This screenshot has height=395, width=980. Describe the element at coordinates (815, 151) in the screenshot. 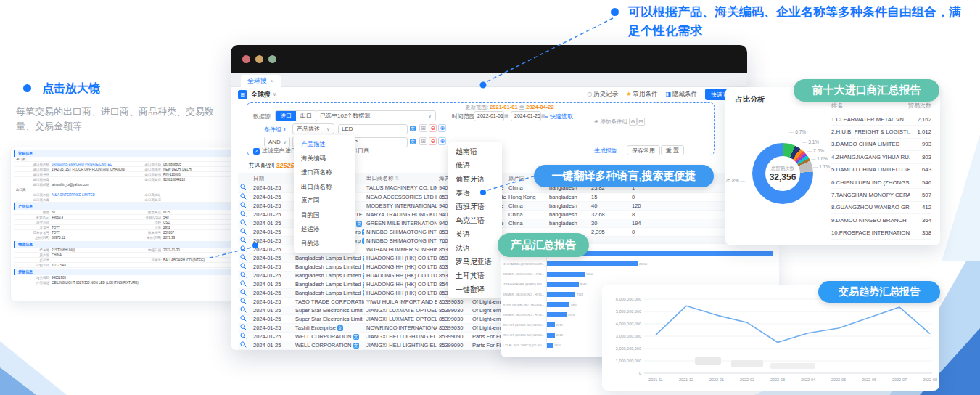

I see `donut-percent-label: — 2.0%` at that location.